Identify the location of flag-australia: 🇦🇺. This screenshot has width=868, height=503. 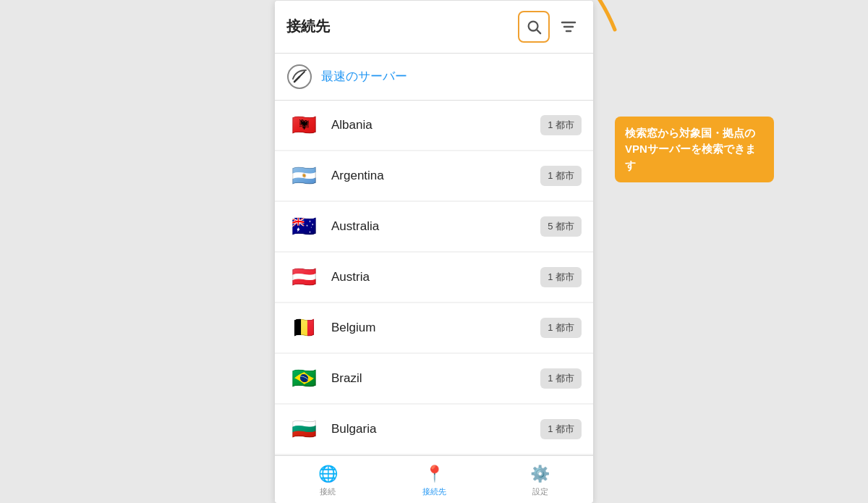
(304, 227).